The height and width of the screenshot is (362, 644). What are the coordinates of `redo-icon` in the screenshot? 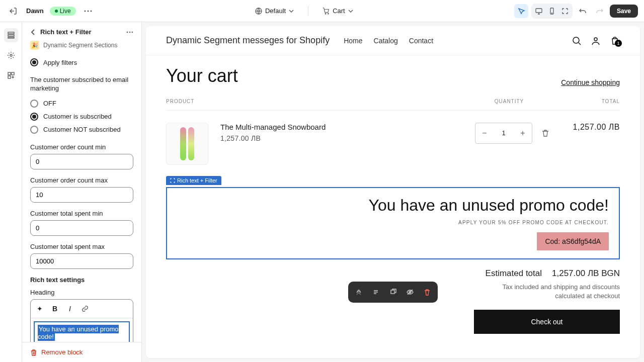 It's located at (600, 11).